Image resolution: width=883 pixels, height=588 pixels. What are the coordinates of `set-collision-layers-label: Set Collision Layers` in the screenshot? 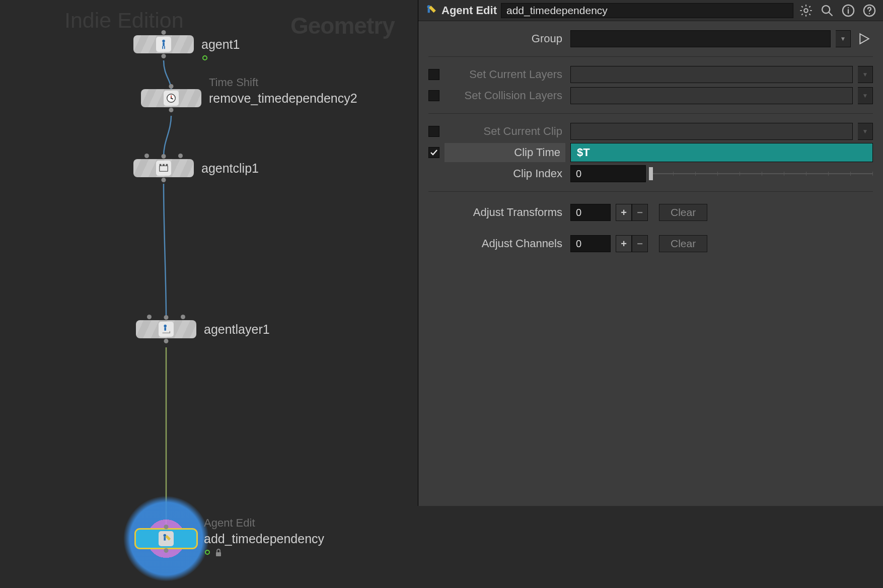 It's located at (505, 96).